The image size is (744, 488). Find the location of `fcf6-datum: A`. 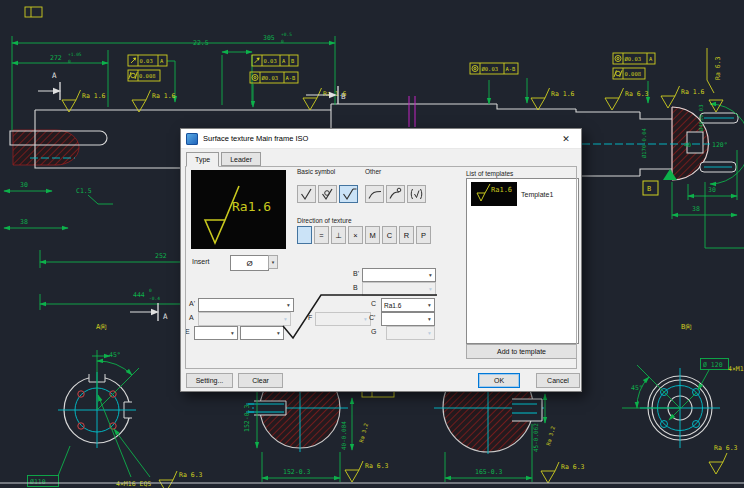

fcf6-datum: A is located at coordinates (651, 59).